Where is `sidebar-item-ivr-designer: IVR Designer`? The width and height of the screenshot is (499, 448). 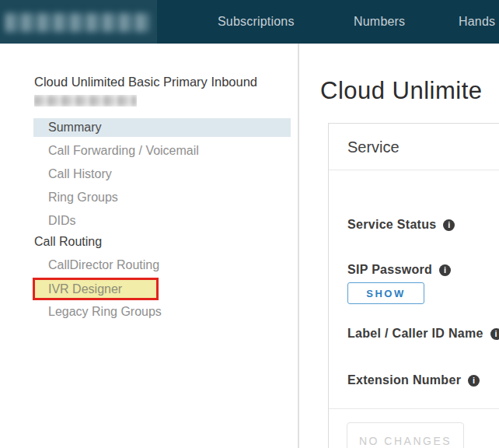 sidebar-item-ivr-designer: IVR Designer is located at coordinates (85, 289).